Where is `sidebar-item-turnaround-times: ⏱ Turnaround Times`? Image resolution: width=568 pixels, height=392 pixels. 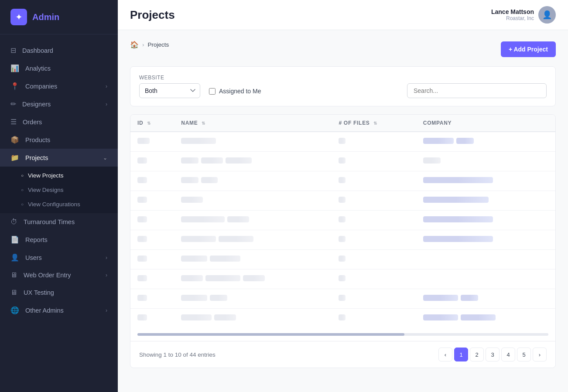
sidebar-item-turnaround-times: ⏱ Turnaround Times is located at coordinates (59, 222).